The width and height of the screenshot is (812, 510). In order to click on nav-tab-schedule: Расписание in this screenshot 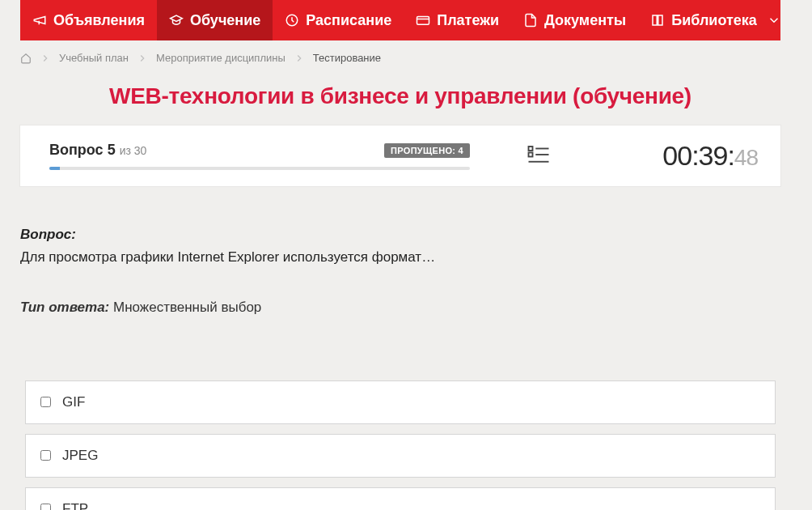, I will do `click(338, 20)`.